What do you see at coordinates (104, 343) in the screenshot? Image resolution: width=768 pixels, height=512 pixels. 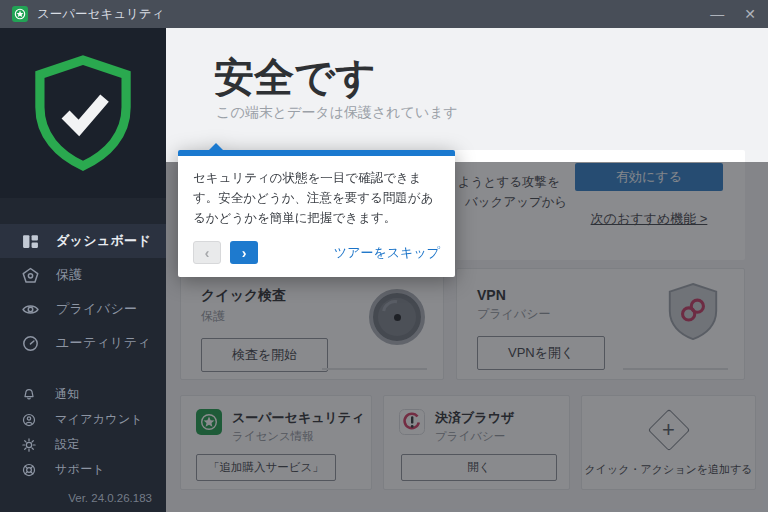 I see `sidebar-item-label: ユーティリティ` at bounding box center [104, 343].